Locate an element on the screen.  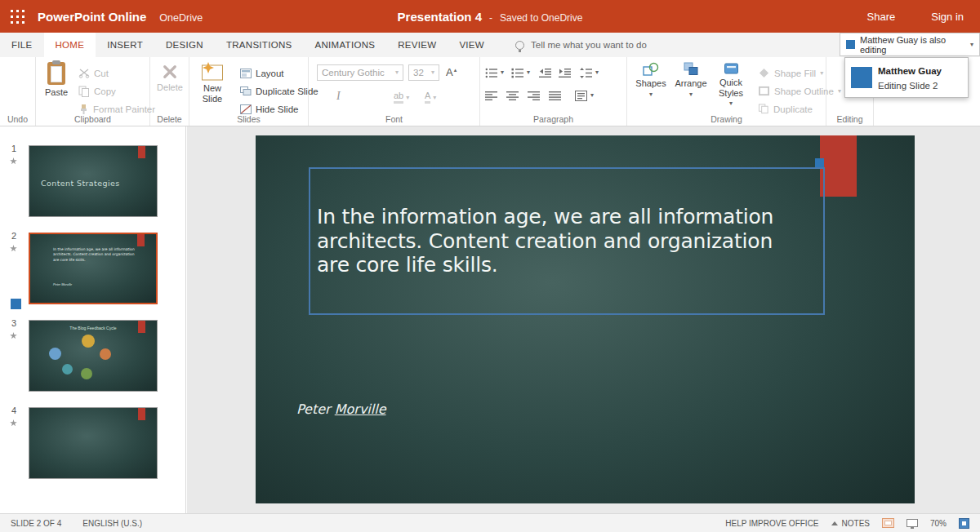
top-bar: PowerPoint Online OneDrive Presentation … is located at coordinates (490, 16).